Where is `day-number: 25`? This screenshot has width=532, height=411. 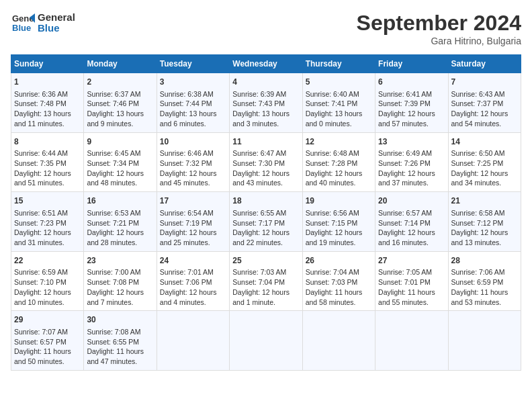 day-number: 25 is located at coordinates (266, 261).